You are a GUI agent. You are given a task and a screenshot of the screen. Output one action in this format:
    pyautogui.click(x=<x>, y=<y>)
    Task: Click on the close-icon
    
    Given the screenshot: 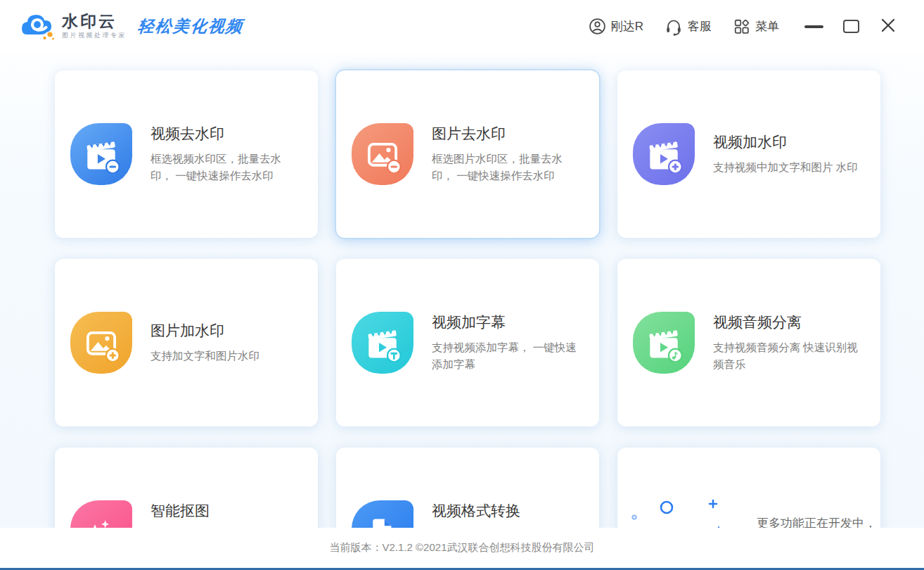 What is the action you would take?
    pyautogui.click(x=888, y=27)
    